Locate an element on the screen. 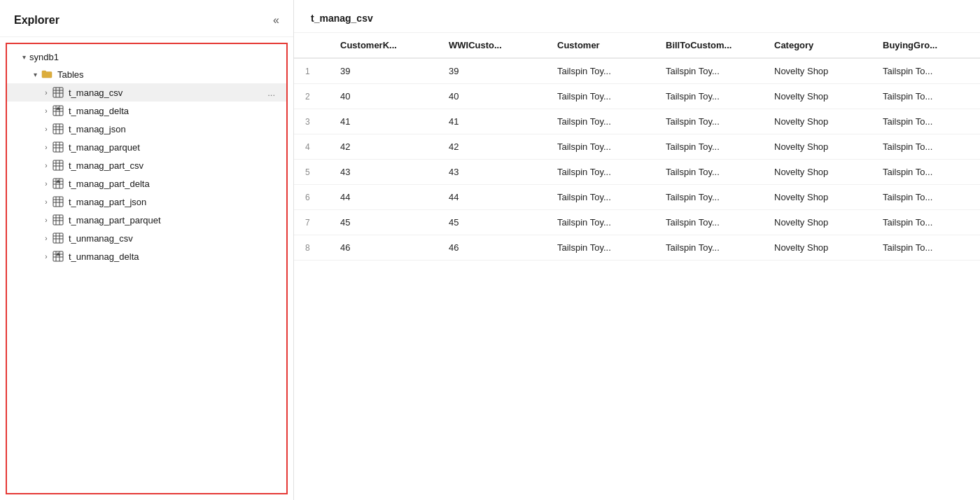  col-header-Customer: Customer is located at coordinates (601, 46).